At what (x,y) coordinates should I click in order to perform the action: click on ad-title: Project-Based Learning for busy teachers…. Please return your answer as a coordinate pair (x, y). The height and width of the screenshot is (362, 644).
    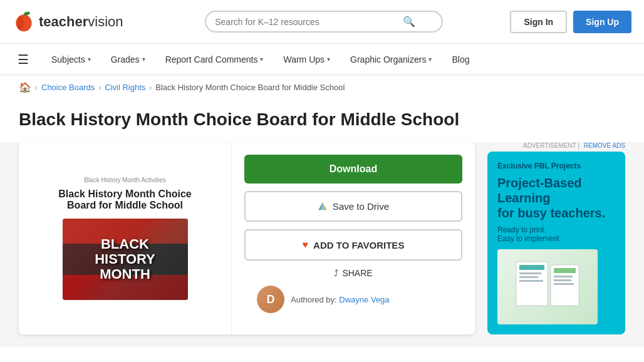
    Looking at the image, I should click on (556, 198).